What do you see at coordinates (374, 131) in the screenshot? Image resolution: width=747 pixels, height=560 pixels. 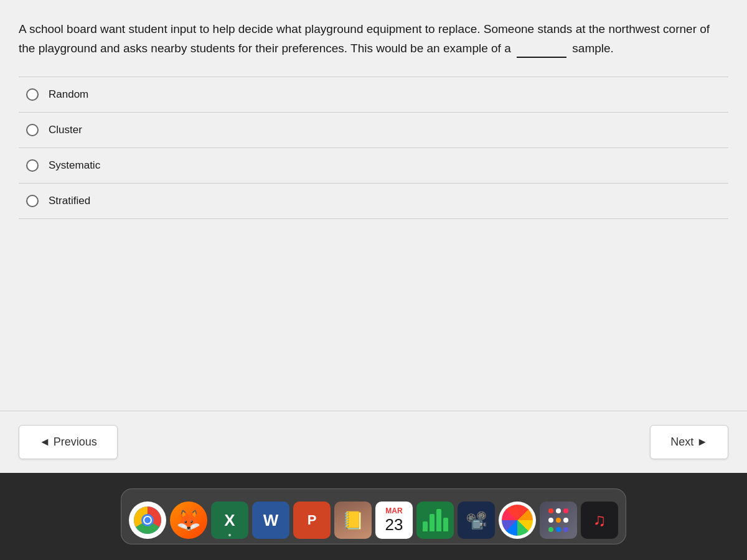 I see `option-cluster: Cluster` at bounding box center [374, 131].